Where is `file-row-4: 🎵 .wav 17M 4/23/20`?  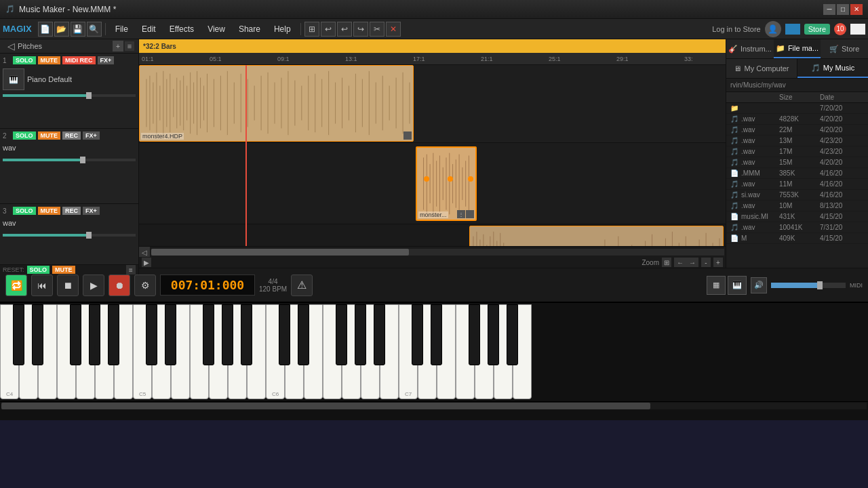
file-row-4: 🎵 .wav 17M 4/23/20 is located at coordinates (797, 152).